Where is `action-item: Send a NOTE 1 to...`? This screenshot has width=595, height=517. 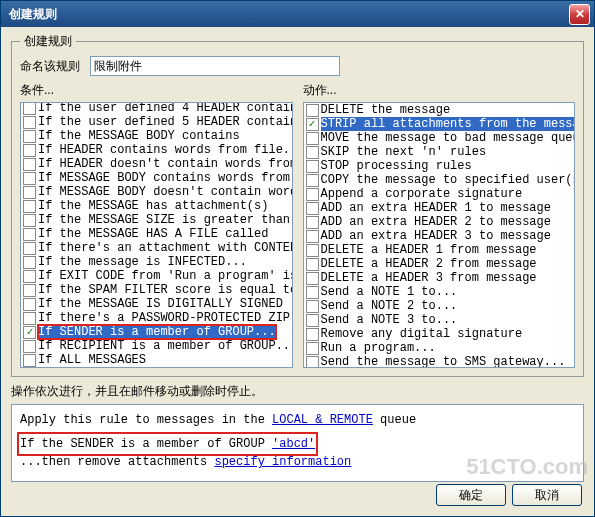
action-item: Send a NOTE 1 to... is located at coordinates (440, 292).